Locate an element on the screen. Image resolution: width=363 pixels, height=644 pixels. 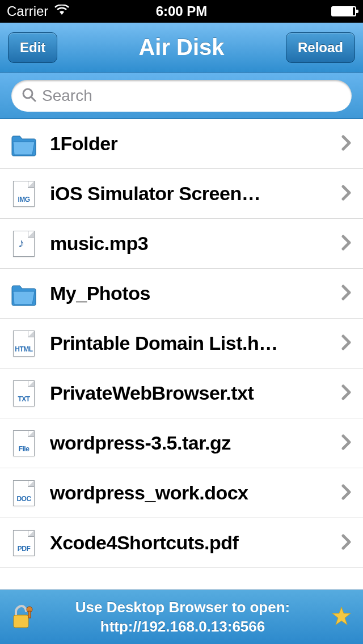
file-row: IMGiOS Simulator Screen… is located at coordinates (182, 194).